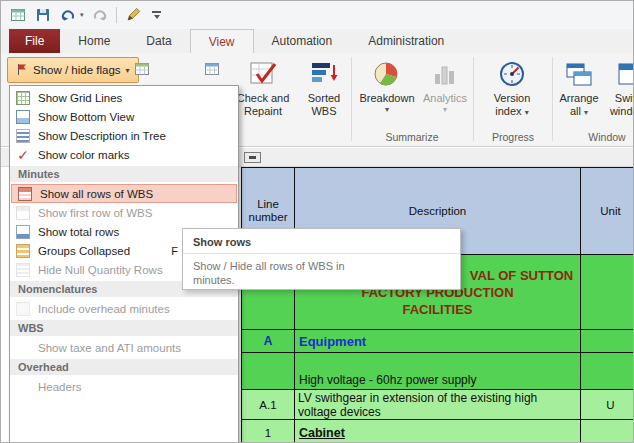  I want to click on undo-icon, so click(68, 15).